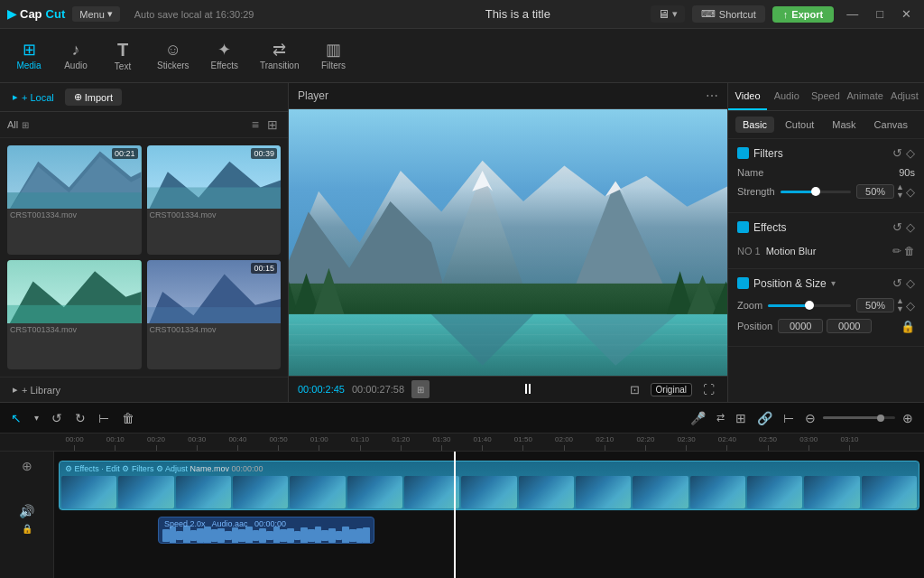 This screenshot has width=924, height=578. I want to click on split2-button: ⊢, so click(789, 418).